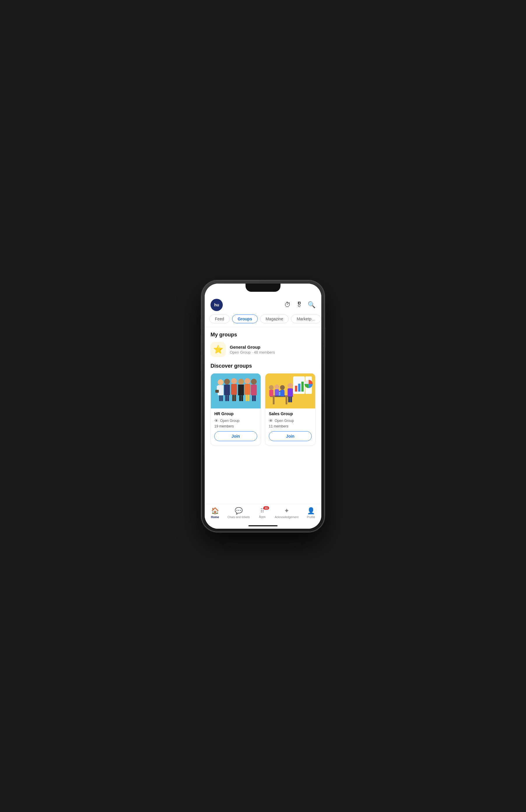  Describe the element at coordinates (239, 511) in the screenshot. I see `chat-icon: 💬` at that location.